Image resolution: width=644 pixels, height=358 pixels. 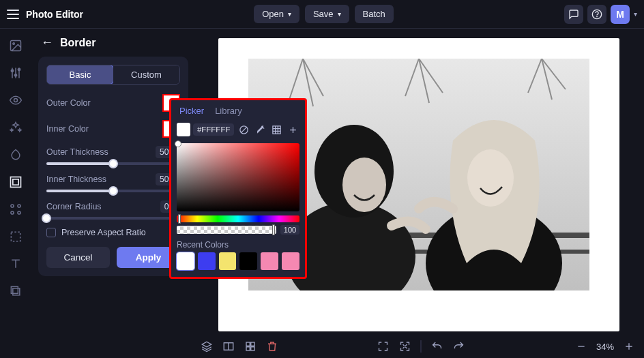 I want to click on image-tool-icon, so click(x=16, y=46).